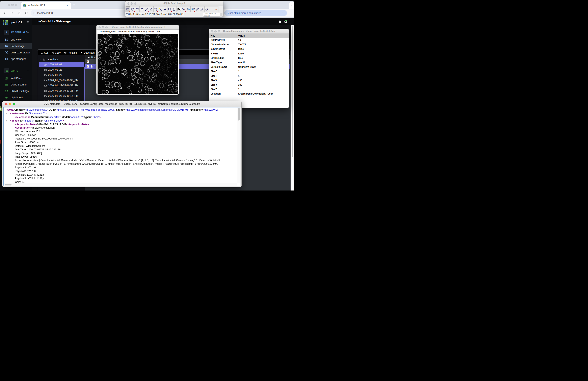 The width and height of the screenshot is (588, 381). I want to click on tree-root-recordings: recordings, so click(61, 59).